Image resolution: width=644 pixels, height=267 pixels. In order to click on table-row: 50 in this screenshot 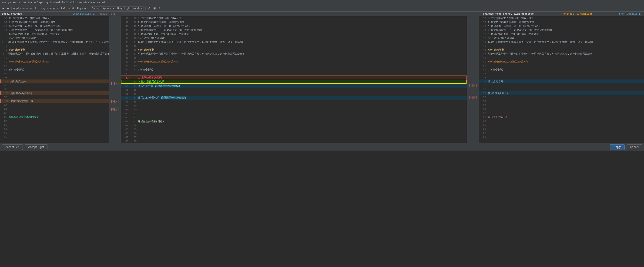, I will do `click(562, 66)`.